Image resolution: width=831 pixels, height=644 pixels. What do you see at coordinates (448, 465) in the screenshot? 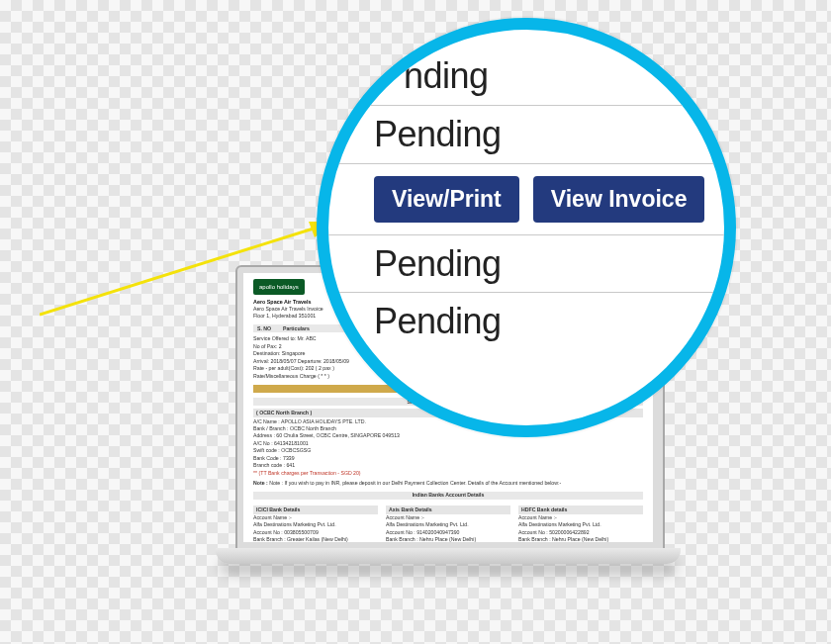
I see `sg-branchcode: Branch code : 641` at bounding box center [448, 465].